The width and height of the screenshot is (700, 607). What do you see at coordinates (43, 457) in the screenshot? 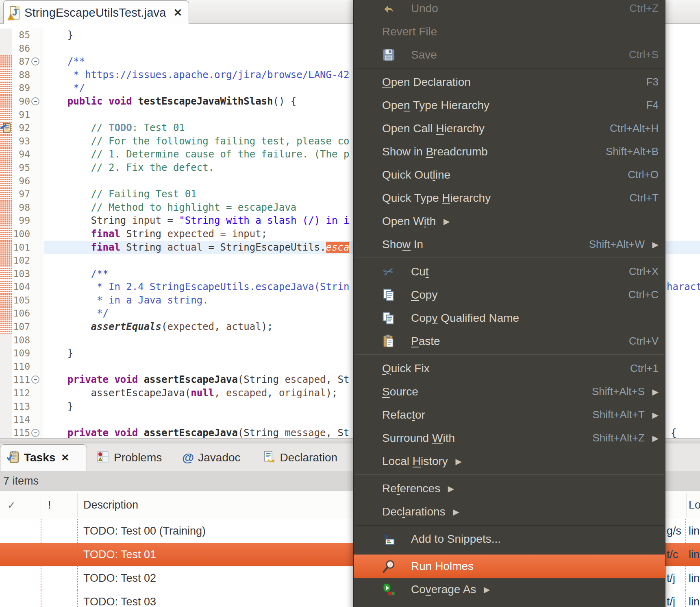
I see `panel-tab-tasks: Tasks✕` at bounding box center [43, 457].